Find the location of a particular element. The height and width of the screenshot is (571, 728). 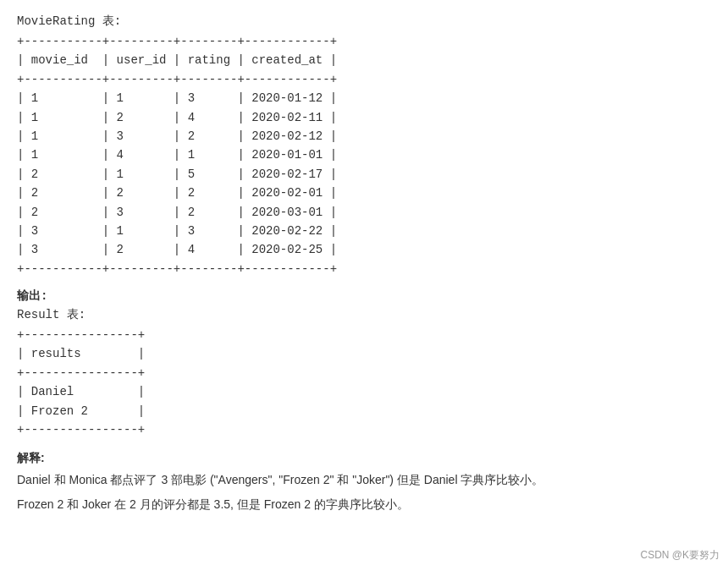

watermark: CSDN @K要努力 is located at coordinates (680, 555).